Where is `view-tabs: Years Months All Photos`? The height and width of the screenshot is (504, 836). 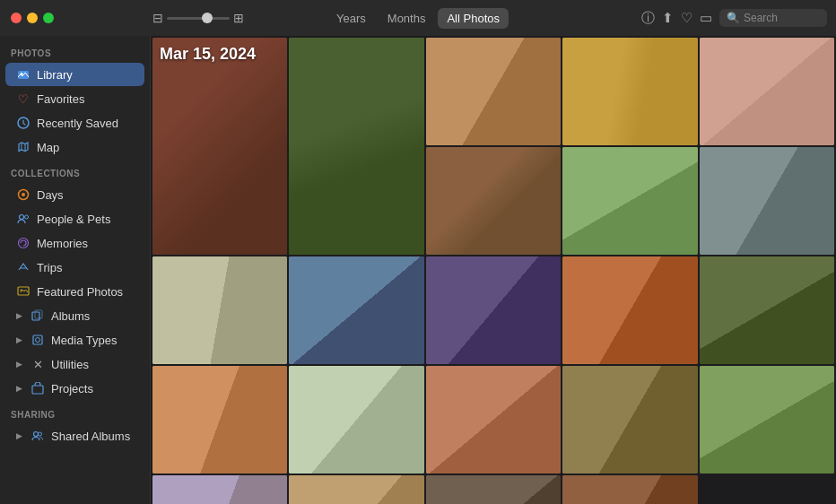
view-tabs: Years Months All Photos is located at coordinates (418, 18).